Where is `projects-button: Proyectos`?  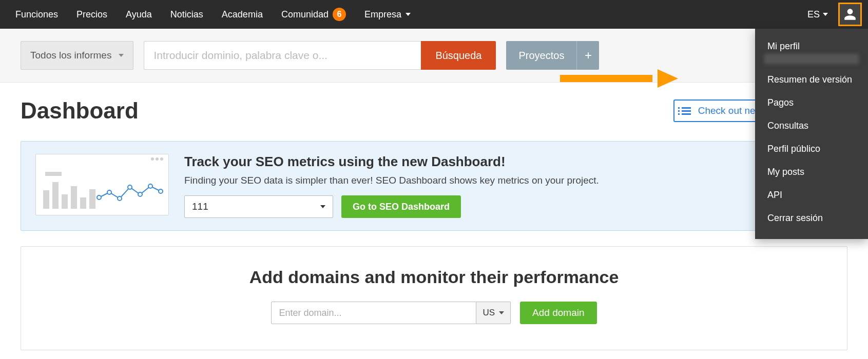 projects-button: Proyectos is located at coordinates (541, 55).